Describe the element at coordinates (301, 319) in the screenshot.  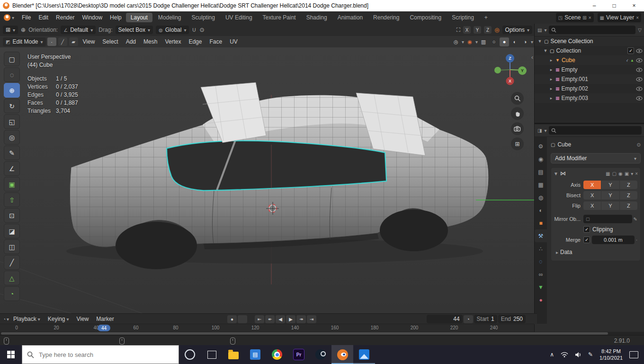
I see `next-keyframe-button: ↠` at that location.